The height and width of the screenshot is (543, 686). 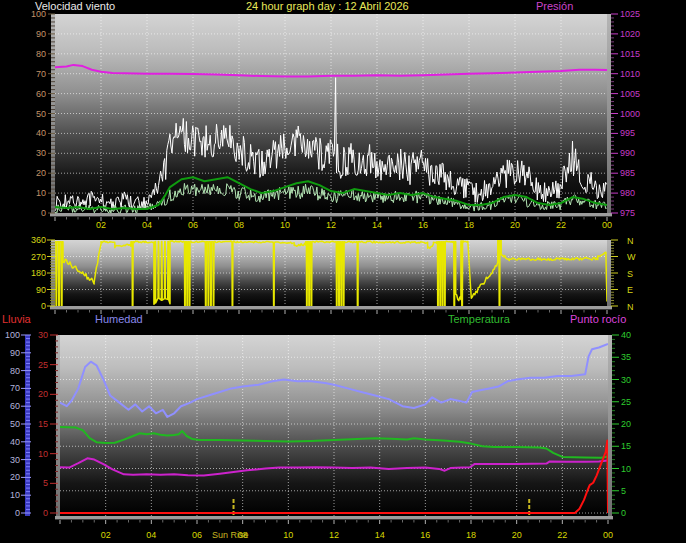 What do you see at coordinates (554, 6) in the screenshot?
I see `pressure-section-label: Presión` at bounding box center [554, 6].